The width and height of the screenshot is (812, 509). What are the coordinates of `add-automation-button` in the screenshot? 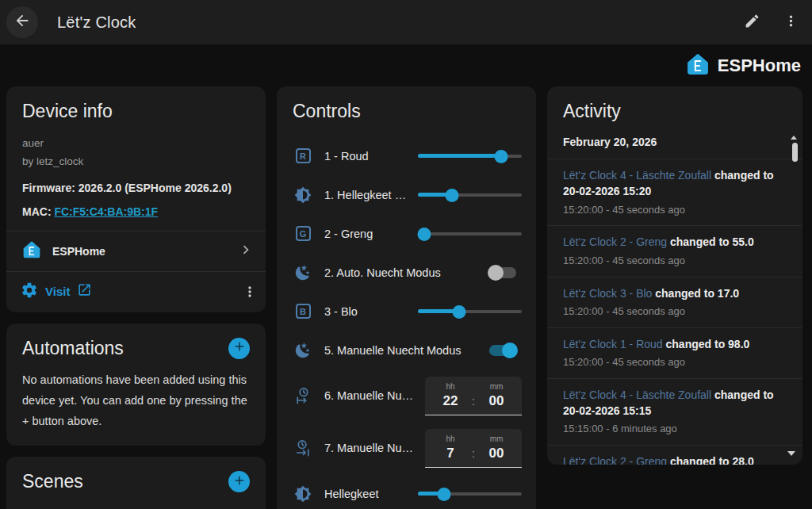 It's located at (239, 349).